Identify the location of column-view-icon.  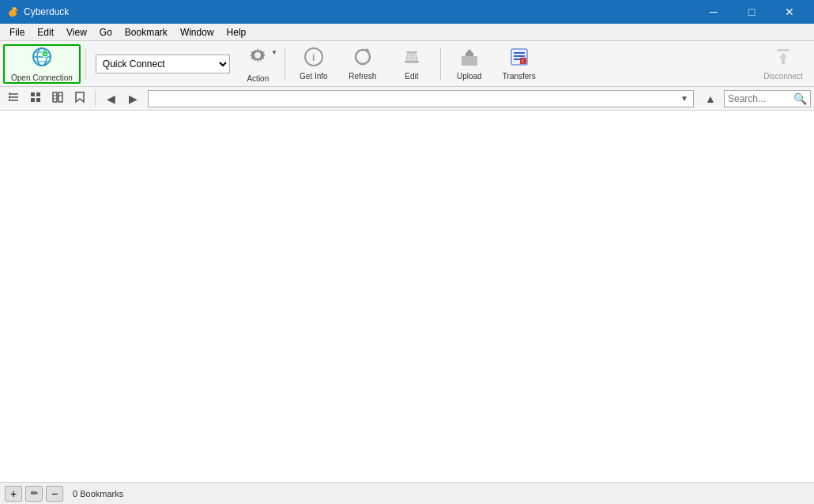
(58, 98).